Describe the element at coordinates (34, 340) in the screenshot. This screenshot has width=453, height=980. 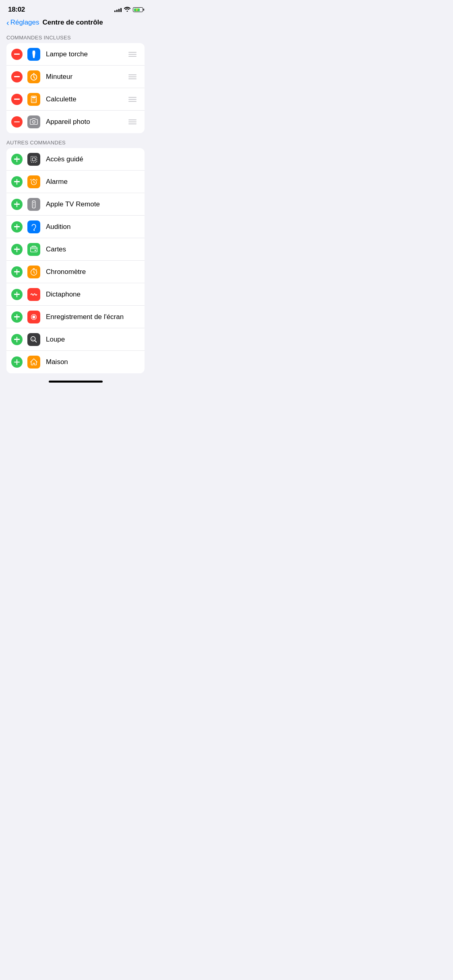
I see `magnifier-icon: +` at that location.